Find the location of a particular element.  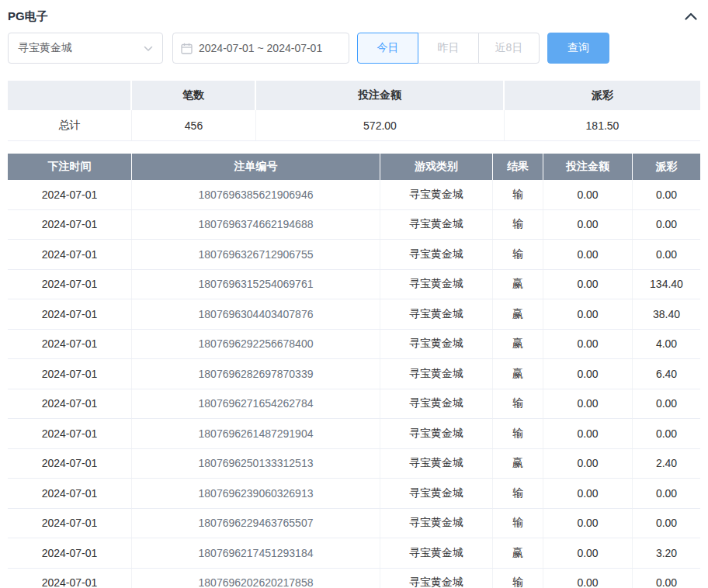

order-id-cell: 1807696239060326913 is located at coordinates (256, 493).